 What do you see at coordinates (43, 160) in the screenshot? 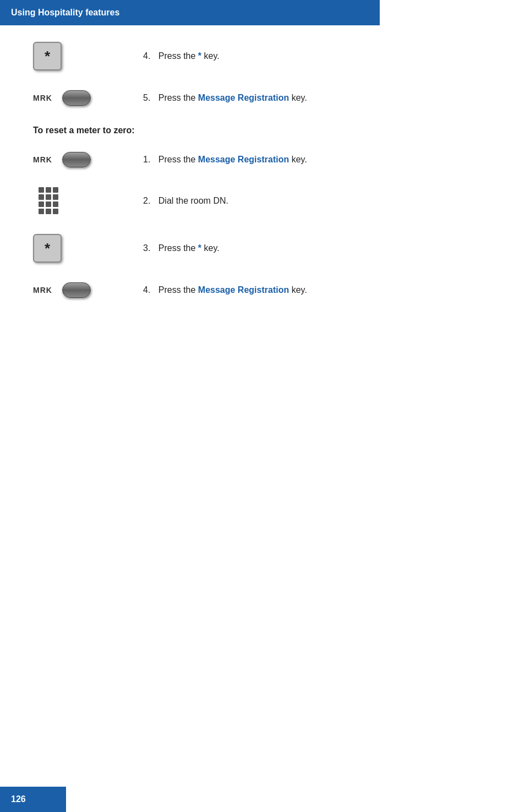
I see `mrk-label-r1: MRK` at bounding box center [43, 160].